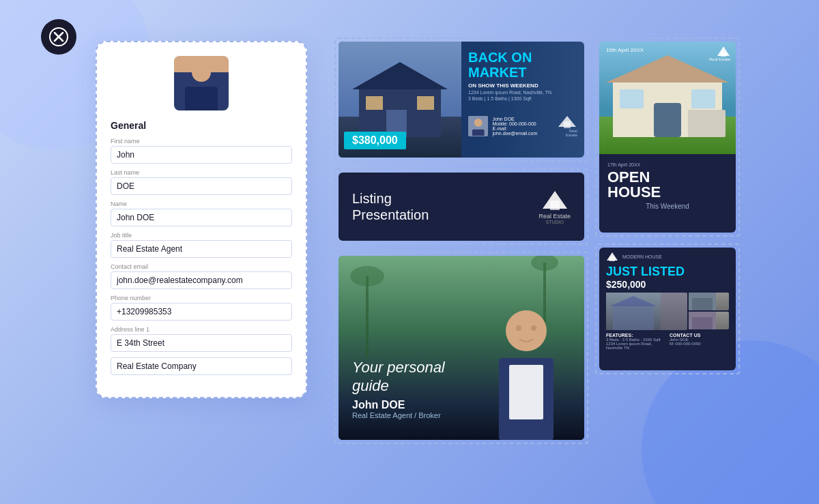  What do you see at coordinates (554, 207) in the screenshot?
I see `listing-logo: Real Estate STUDIO` at bounding box center [554, 207].